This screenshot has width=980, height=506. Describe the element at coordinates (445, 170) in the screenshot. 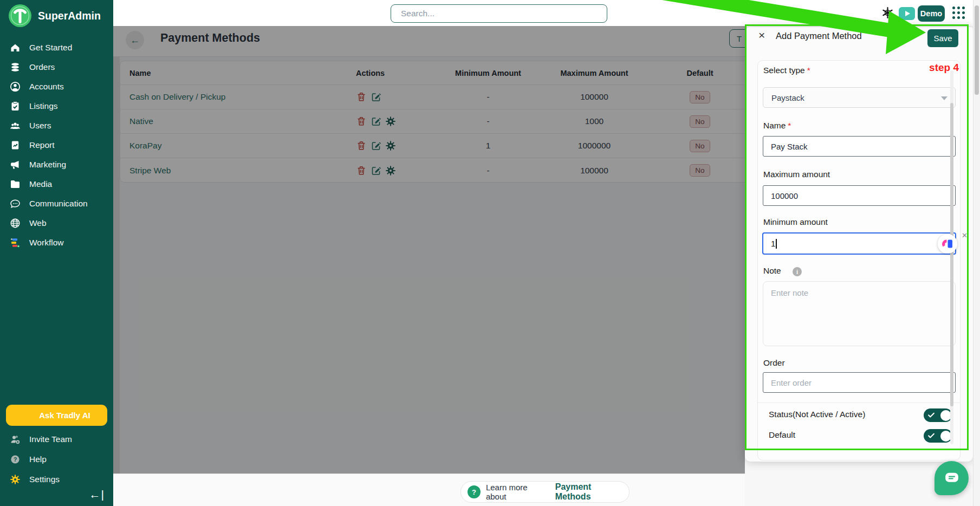

I see `table-row: Stripe Web-100000No` at that location.